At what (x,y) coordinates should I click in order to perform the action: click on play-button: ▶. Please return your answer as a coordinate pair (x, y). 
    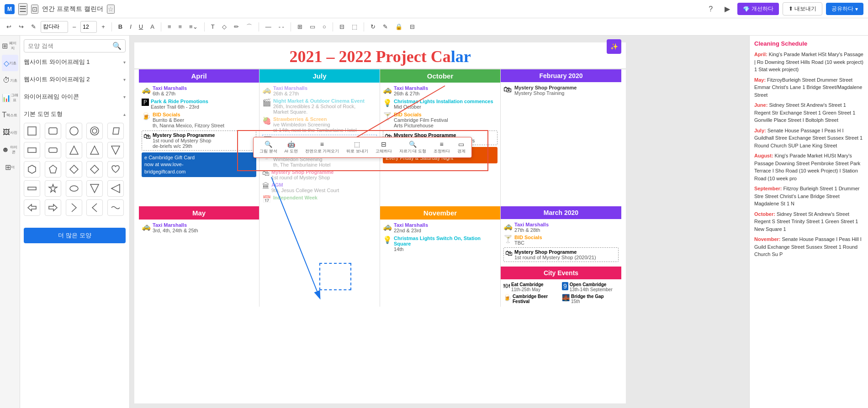
    Looking at the image, I should click on (727, 9).